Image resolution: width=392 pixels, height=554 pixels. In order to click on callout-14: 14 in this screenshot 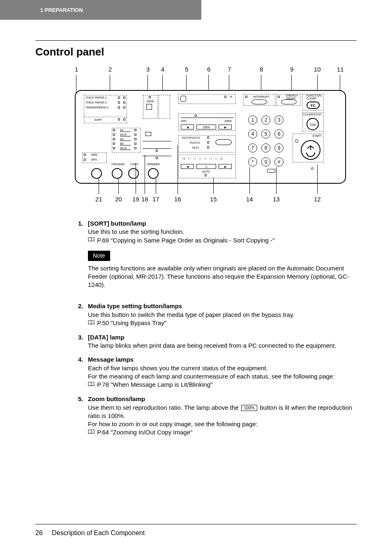, I will do `click(250, 199)`.